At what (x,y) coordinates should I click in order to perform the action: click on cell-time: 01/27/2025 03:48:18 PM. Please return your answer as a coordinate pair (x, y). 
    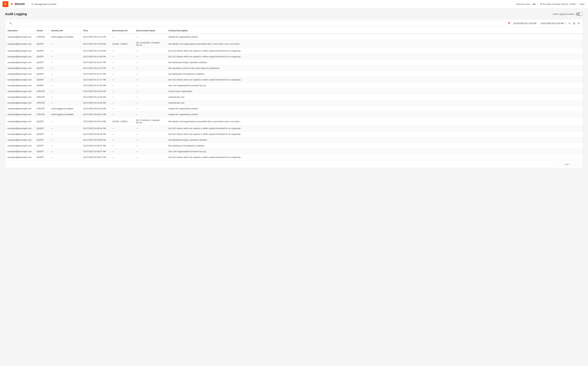
    Looking at the image, I should click on (95, 134).